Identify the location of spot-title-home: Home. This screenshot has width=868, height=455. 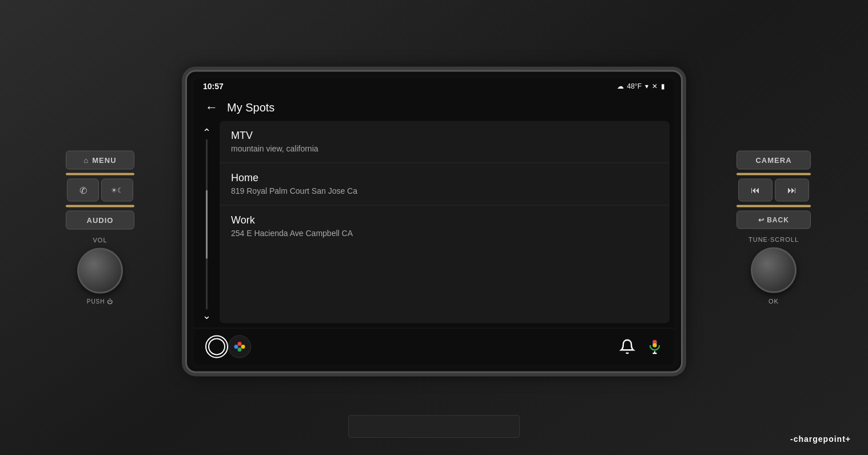
(445, 178).